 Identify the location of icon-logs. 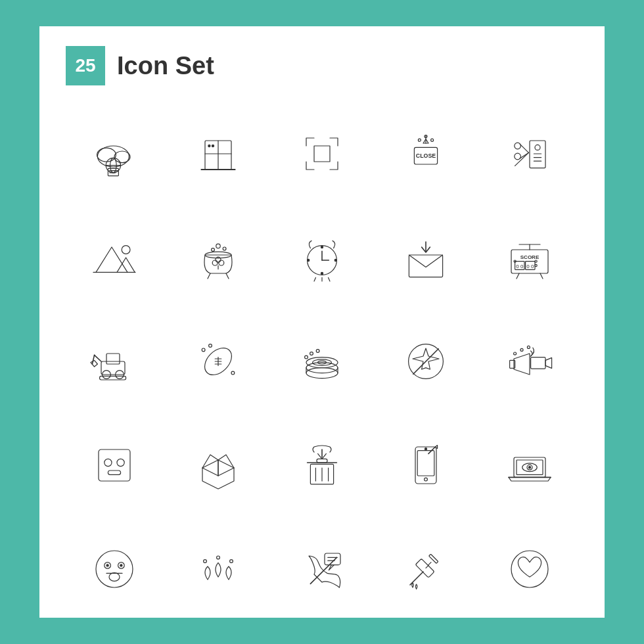
(322, 361).